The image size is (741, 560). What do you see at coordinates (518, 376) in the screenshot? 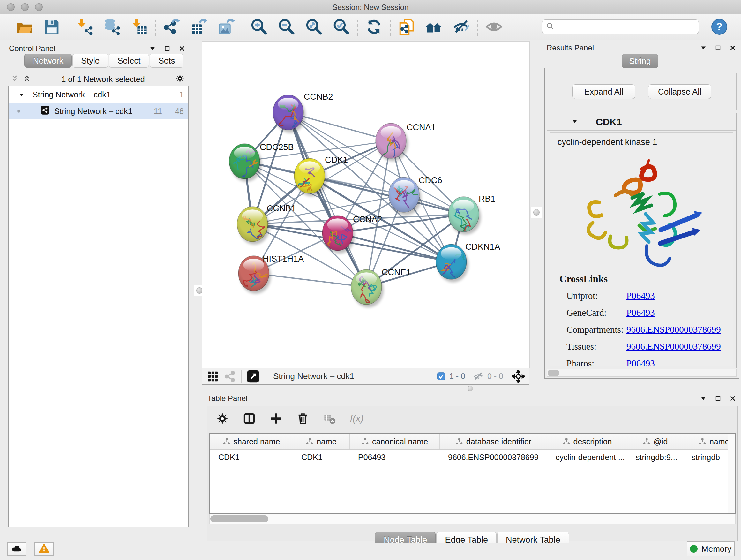
I see `crosshair-icon` at bounding box center [518, 376].